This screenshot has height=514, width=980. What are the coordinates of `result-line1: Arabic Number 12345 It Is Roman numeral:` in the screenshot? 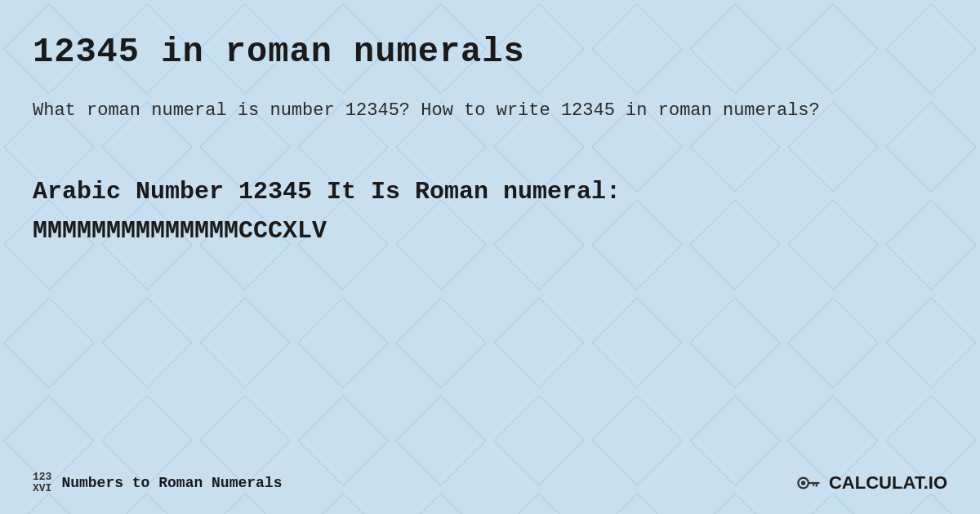 It's located at (490, 193).